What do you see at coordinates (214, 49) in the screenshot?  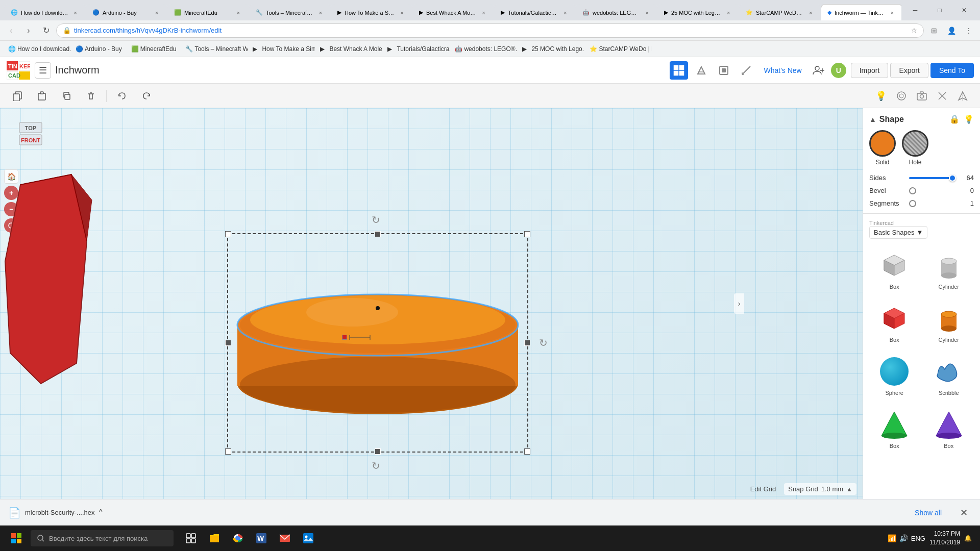 I see `bookmark-tools: 🔧 Tools – Minecraft W...` at bounding box center [214, 49].